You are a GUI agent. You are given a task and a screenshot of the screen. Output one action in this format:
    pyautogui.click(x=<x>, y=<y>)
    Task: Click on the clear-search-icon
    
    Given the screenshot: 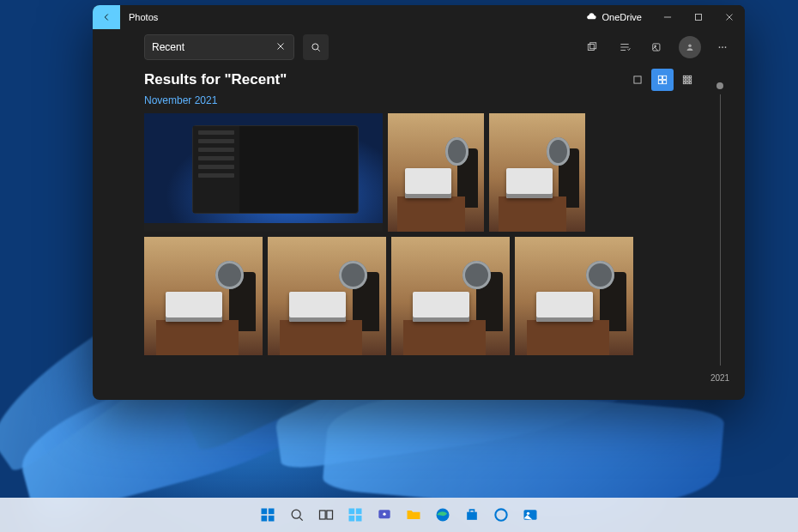 What is the action you would take?
    pyautogui.click(x=281, y=48)
    